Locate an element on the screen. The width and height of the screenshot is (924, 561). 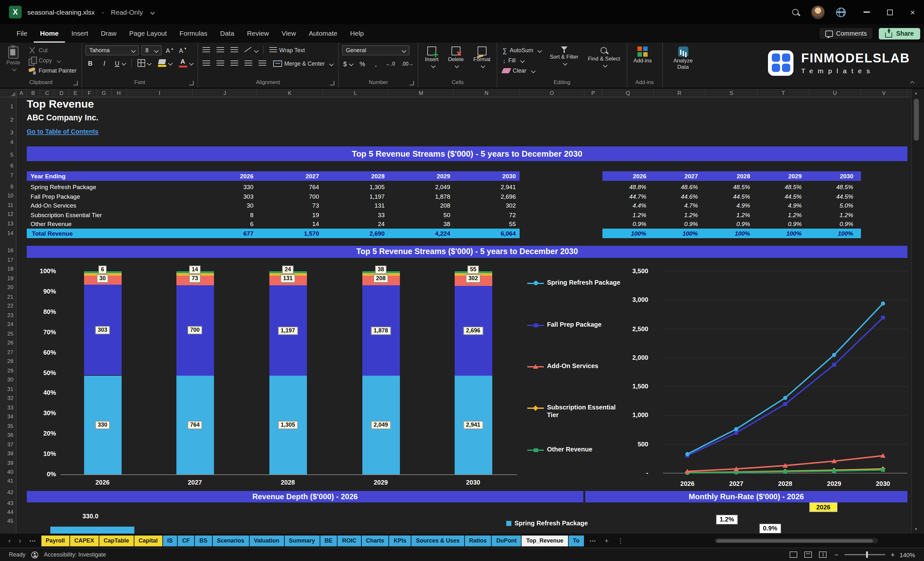
menu-tab-page-layout: Page Layout is located at coordinates (148, 34).